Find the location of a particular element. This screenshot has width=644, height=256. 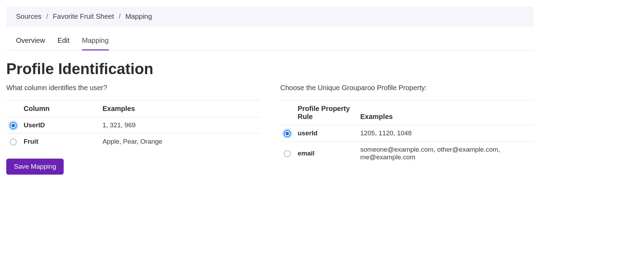

property-examples: 1205, 1120, 1048 is located at coordinates (445, 134).